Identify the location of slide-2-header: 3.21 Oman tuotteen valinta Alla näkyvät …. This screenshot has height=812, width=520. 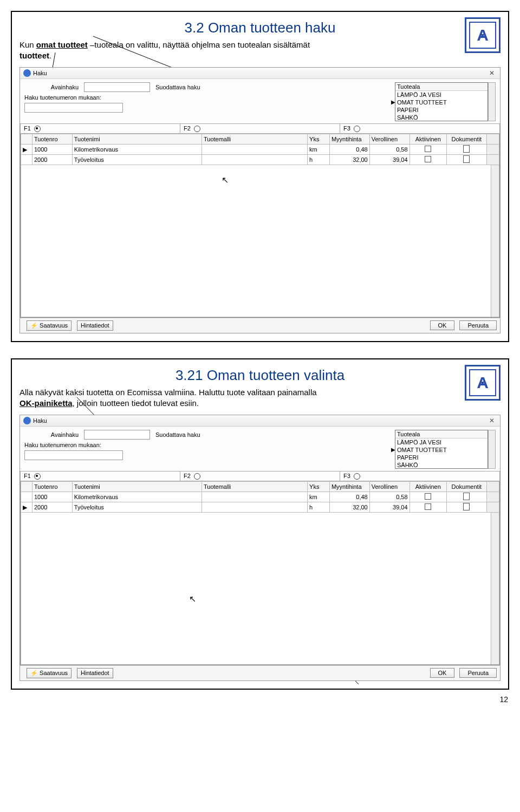
(260, 388).